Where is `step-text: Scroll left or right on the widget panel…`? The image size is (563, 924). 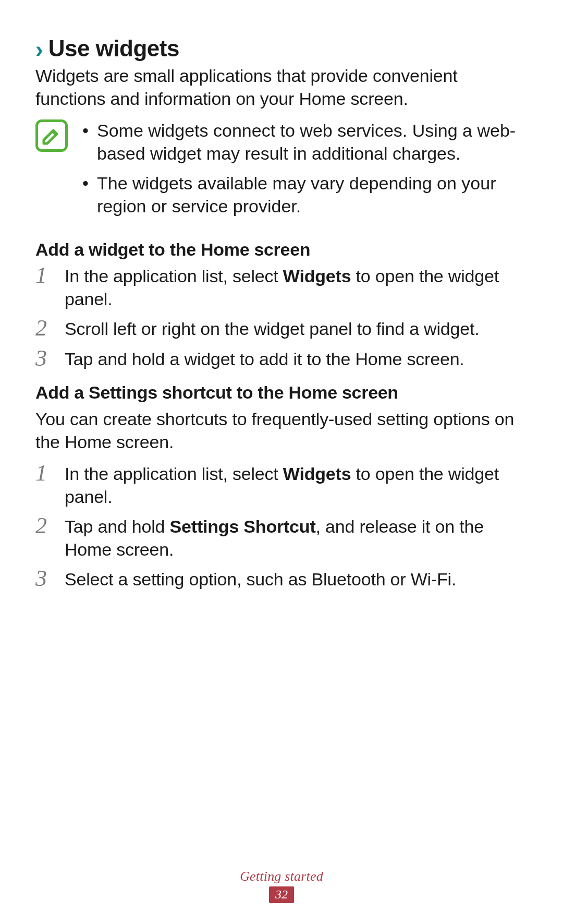 step-text: Scroll left or right on the widget panel… is located at coordinates (272, 329).